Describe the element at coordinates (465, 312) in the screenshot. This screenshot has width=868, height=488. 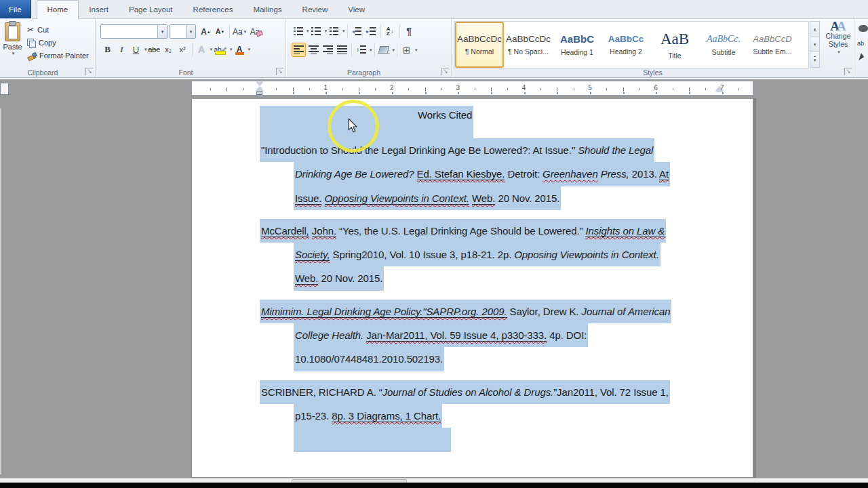
I see `doc-line: Mimimim. Legal Drinking Age Policy."SAPR…` at that location.